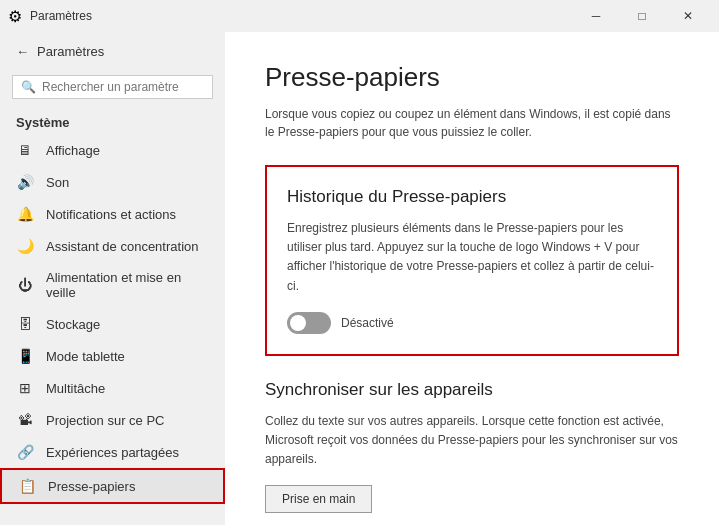  Describe the element at coordinates (112, 120) in the screenshot. I see `sidebar-section-title: Système` at that location.